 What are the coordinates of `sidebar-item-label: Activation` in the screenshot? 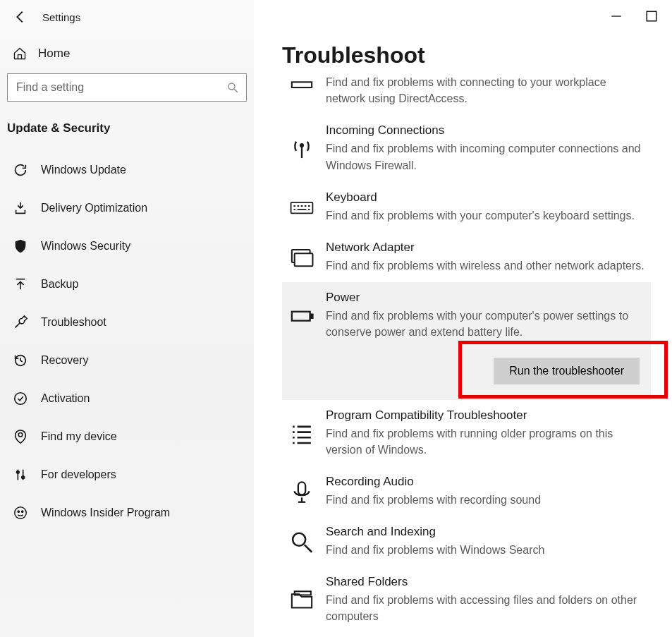 It's located at (65, 399).